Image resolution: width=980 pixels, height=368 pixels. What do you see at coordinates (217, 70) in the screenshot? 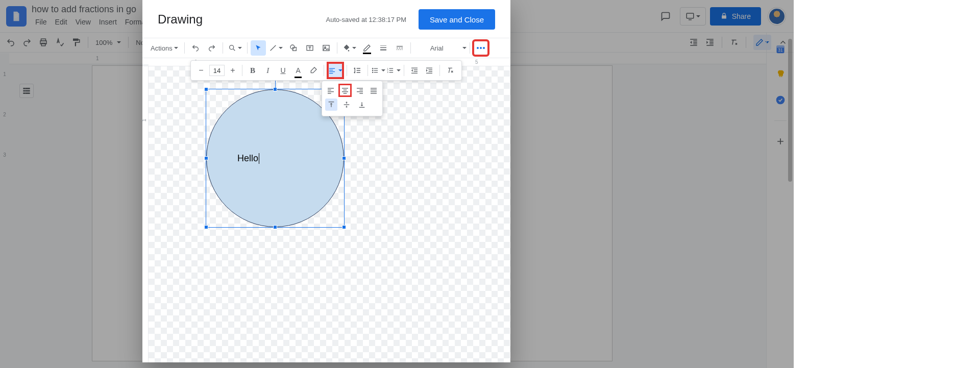
I see `font-size-value: 14` at bounding box center [217, 70].